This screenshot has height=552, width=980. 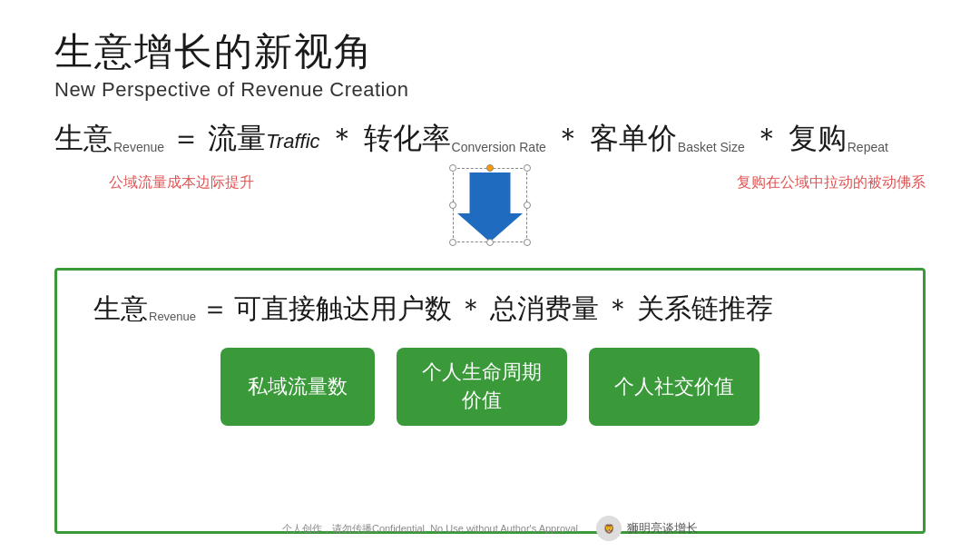 What do you see at coordinates (767, 138) in the screenshot?
I see `formula-mult3: ＊` at bounding box center [767, 138].